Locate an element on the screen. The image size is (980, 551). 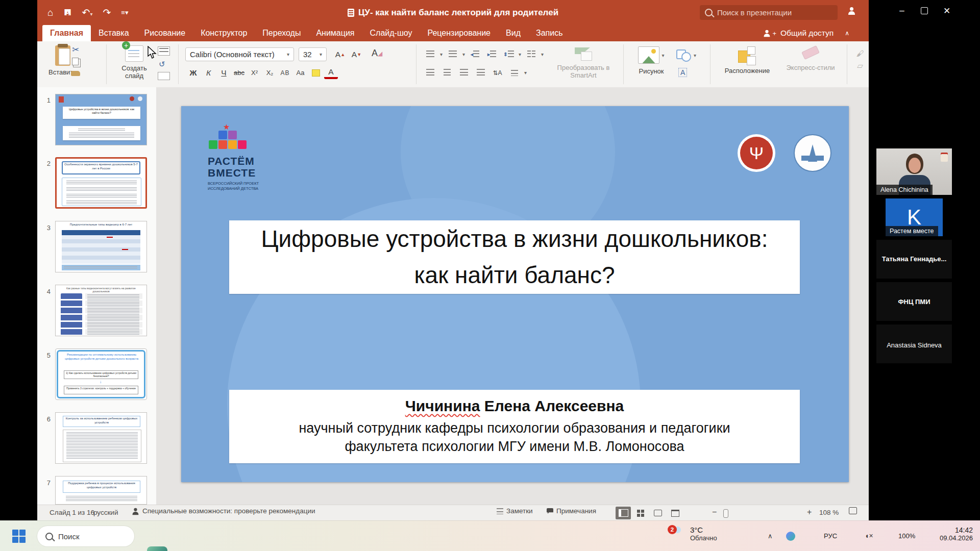
restore-button is located at coordinates (924, 11).